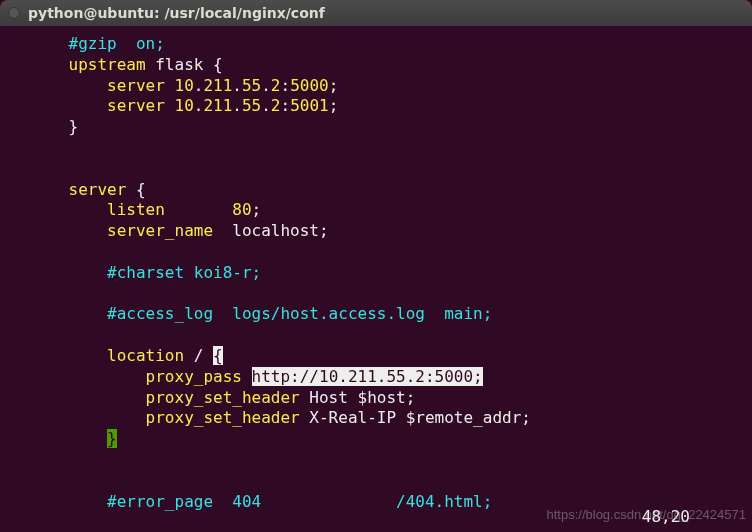  Describe the element at coordinates (416, 418) in the screenshot. I see `code-text: X-Real-IP $remote_addr;` at that location.